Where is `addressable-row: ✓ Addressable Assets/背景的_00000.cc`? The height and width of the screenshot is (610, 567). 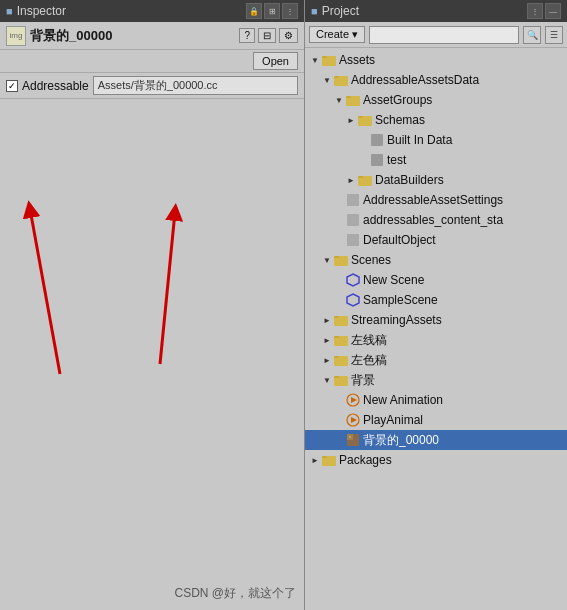
addressable-row: ✓ Addressable Assets/背景的_00000.cc is located at coordinates (152, 86).